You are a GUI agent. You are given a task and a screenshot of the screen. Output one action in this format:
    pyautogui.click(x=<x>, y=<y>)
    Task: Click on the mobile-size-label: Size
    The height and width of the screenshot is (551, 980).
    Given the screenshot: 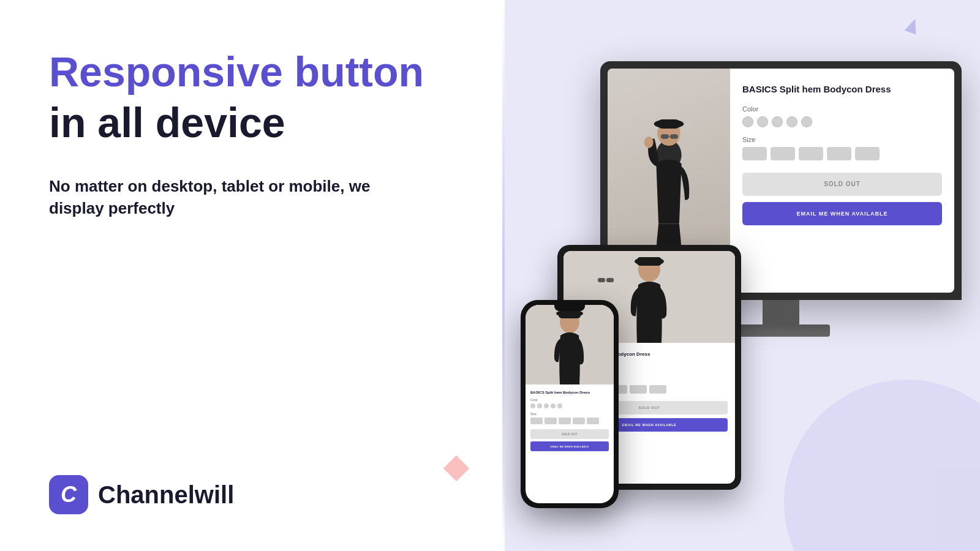 What is the action you would take?
    pyautogui.click(x=570, y=414)
    